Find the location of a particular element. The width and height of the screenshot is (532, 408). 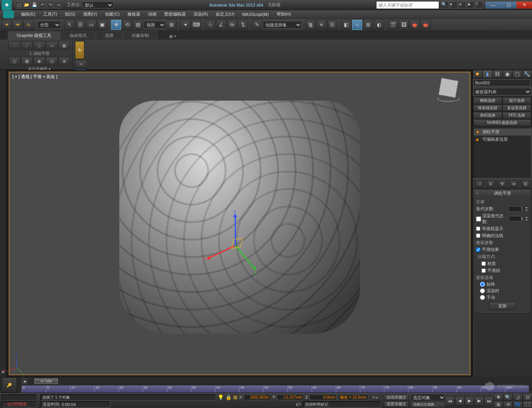

render-iters-checkbox is located at coordinates (479, 219).